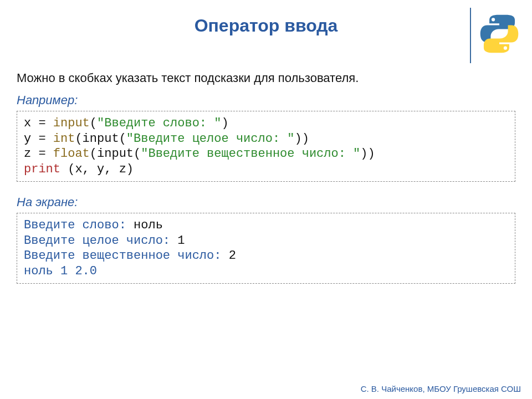  Describe the element at coordinates (104, 241) in the screenshot. I see `out-line-2: Введите целое число: 1` at that location.